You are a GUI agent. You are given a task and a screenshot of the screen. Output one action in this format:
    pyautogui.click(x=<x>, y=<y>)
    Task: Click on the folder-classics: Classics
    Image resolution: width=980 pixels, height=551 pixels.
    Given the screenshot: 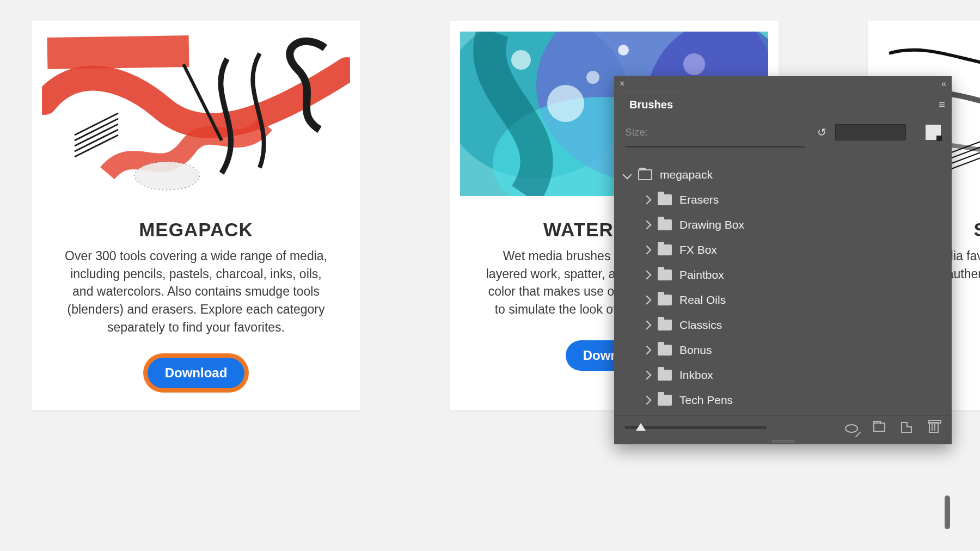 What is the action you would take?
    pyautogui.click(x=783, y=325)
    